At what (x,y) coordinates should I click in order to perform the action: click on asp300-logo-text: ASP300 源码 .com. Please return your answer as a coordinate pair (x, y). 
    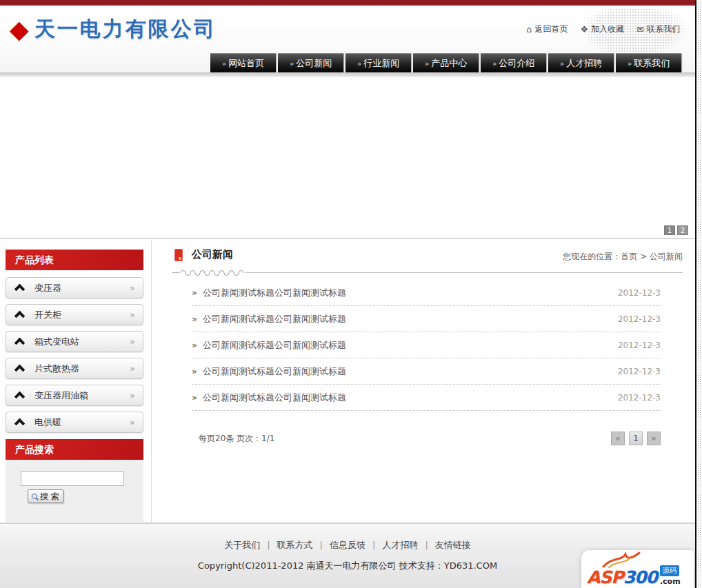
    Looking at the image, I should click on (634, 576).